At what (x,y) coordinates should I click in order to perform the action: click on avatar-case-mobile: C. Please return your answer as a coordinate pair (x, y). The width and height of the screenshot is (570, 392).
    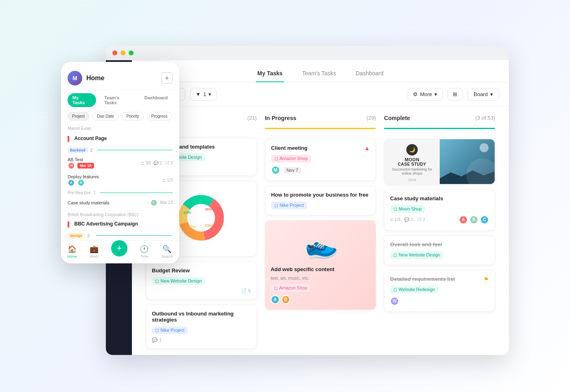
    Looking at the image, I should click on (154, 203).